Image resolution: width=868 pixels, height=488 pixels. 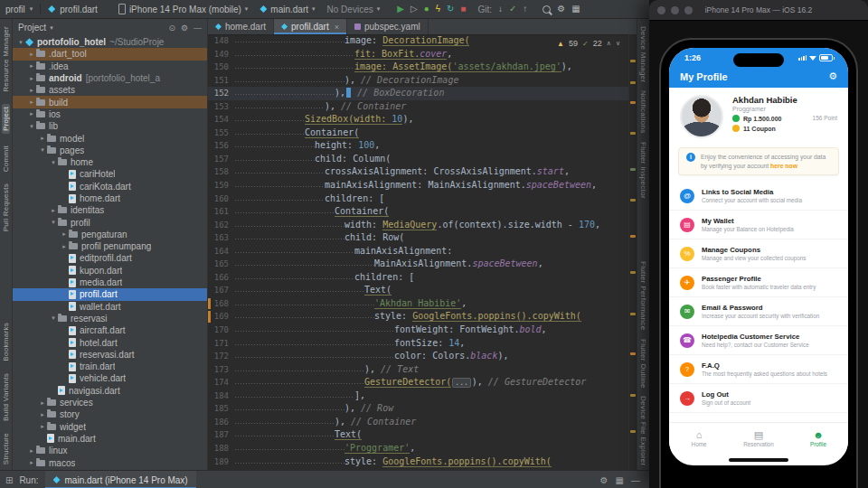 I want to click on layout-icon: ▦, so click(x=620, y=481).